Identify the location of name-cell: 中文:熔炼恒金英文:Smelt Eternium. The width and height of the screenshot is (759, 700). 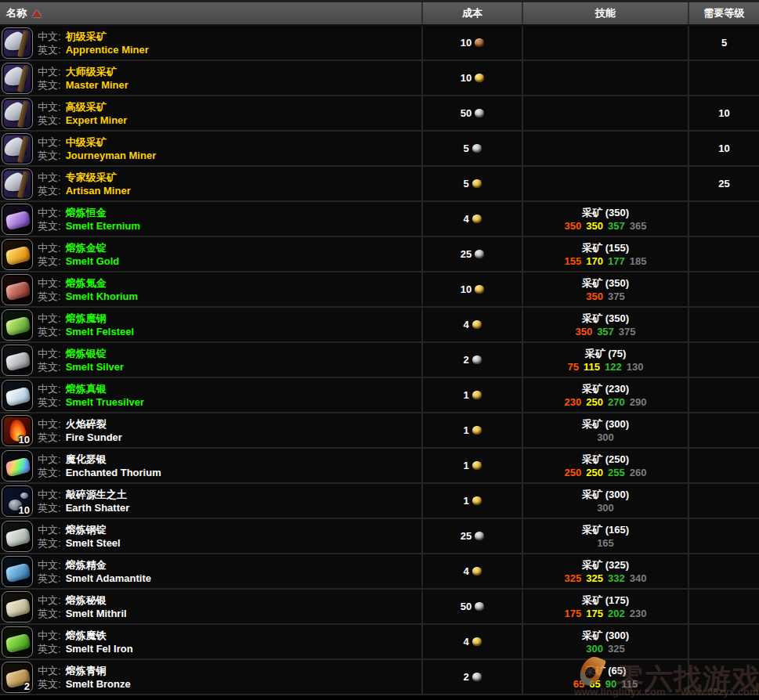
(211, 219).